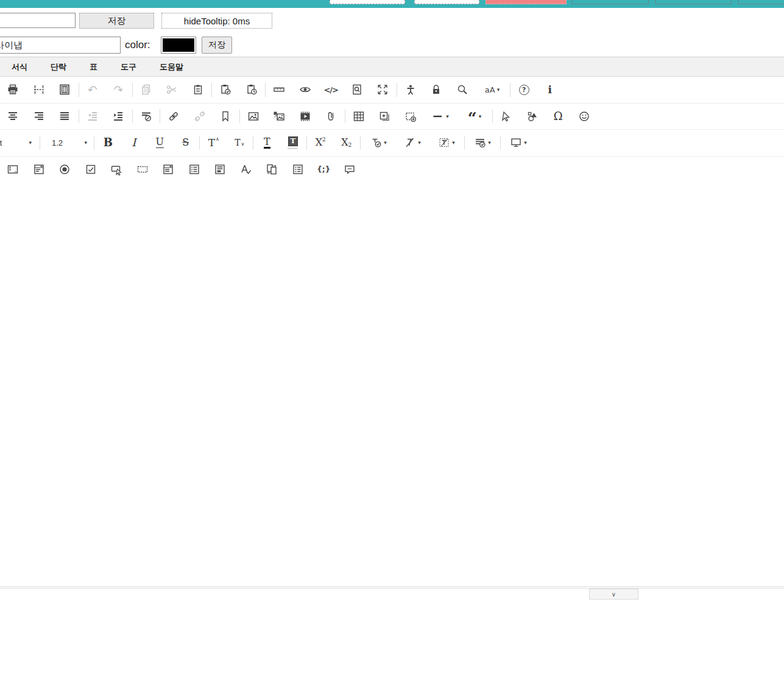  Describe the element at coordinates (320, 143) in the screenshot. I see `superscript-button: X2` at that location.